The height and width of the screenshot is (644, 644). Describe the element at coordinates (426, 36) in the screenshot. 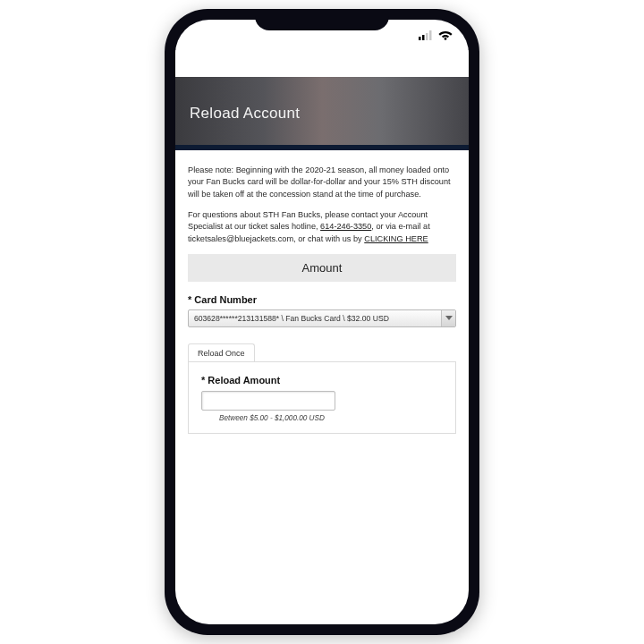

I see `cellular-signal-icon` at that location.